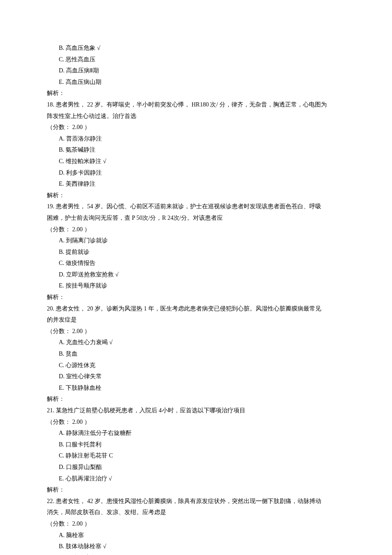  Describe the element at coordinates (51, 105) in the screenshot. I see `question-number: 18.` at that location.